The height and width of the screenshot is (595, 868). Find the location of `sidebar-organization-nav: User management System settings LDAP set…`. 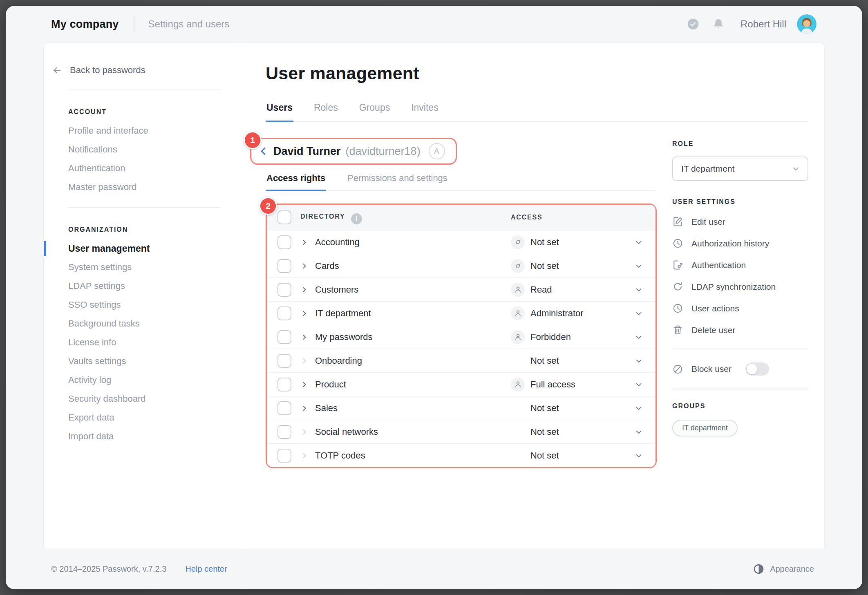

sidebar-organization-nav: User management System settings LDAP set… is located at coordinates (142, 342).